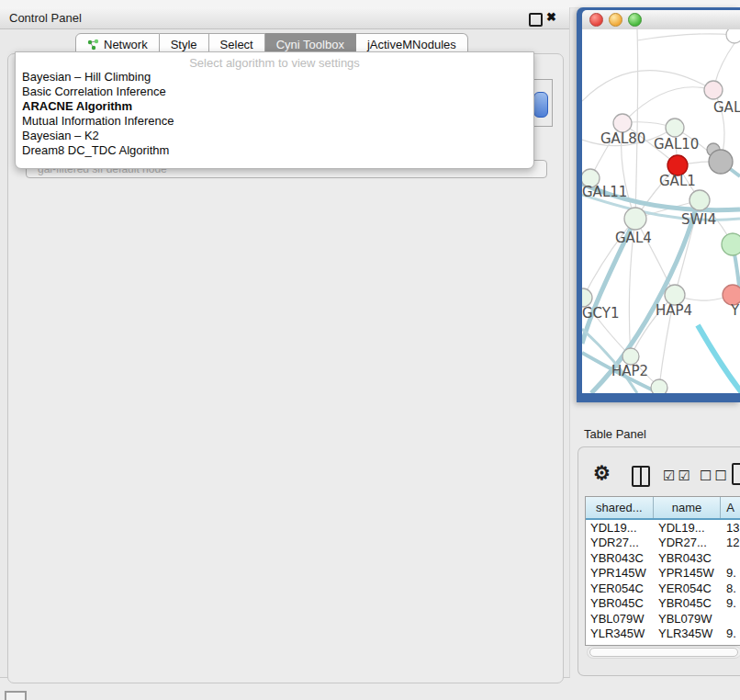  Describe the element at coordinates (663, 619) in the screenshot. I see `table-row: YBL079WYBL079W` at that location.